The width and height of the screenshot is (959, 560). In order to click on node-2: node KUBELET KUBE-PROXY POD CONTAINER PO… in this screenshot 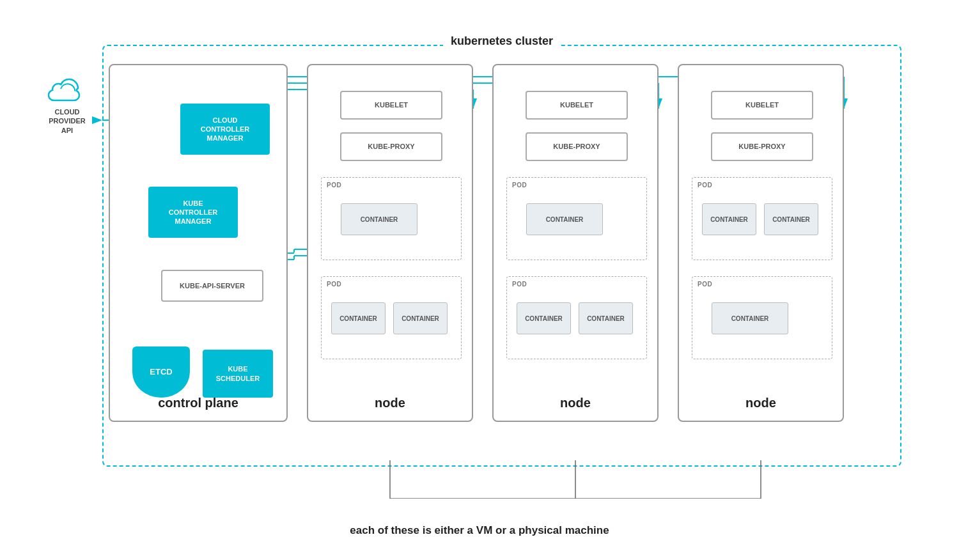, I will do `click(575, 243)`.